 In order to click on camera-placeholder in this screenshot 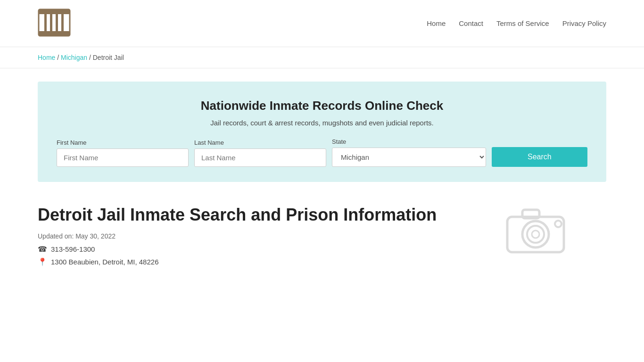, I will do `click(536, 229)`.